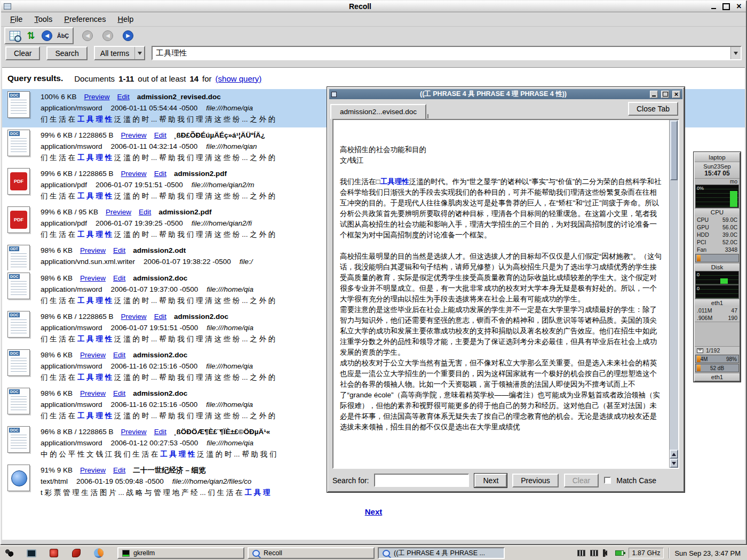  What do you see at coordinates (207, 79) in the screenshot?
I see `for-word: for` at bounding box center [207, 79].